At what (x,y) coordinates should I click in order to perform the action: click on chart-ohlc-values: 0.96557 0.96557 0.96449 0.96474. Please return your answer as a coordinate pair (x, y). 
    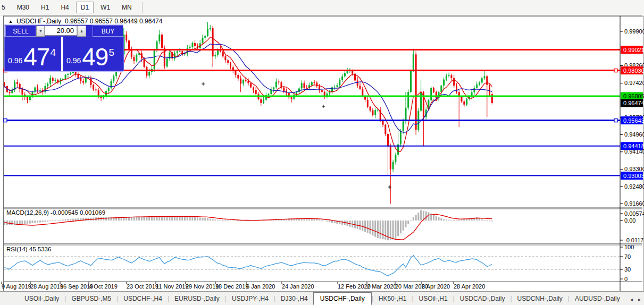
    Looking at the image, I should click on (114, 21).